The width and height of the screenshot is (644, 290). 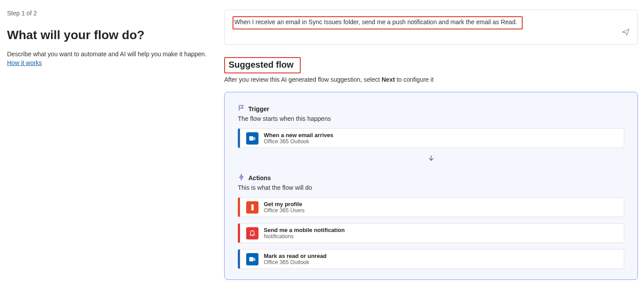 What do you see at coordinates (431, 80) in the screenshot?
I see `review-instruction: After you review this AI generated flow …` at bounding box center [431, 80].